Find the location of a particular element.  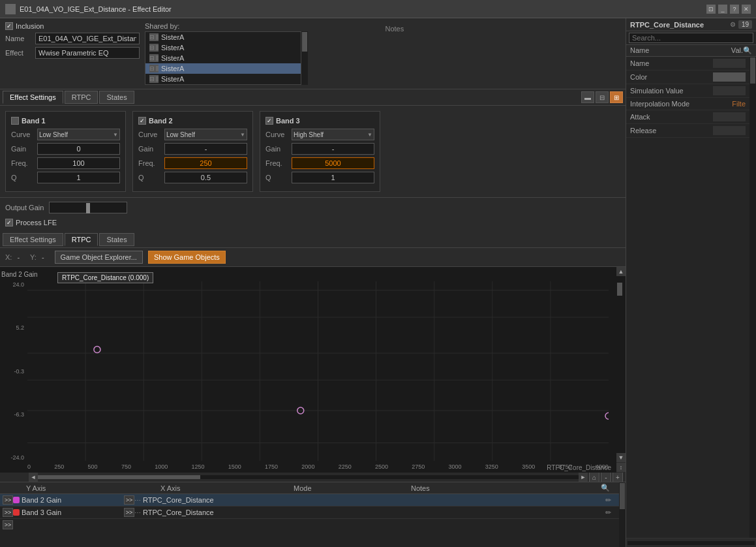

titlebar: E01_04A_VO_IGE_Ext_Distance - Effect Edi… is located at coordinates (378, 9).